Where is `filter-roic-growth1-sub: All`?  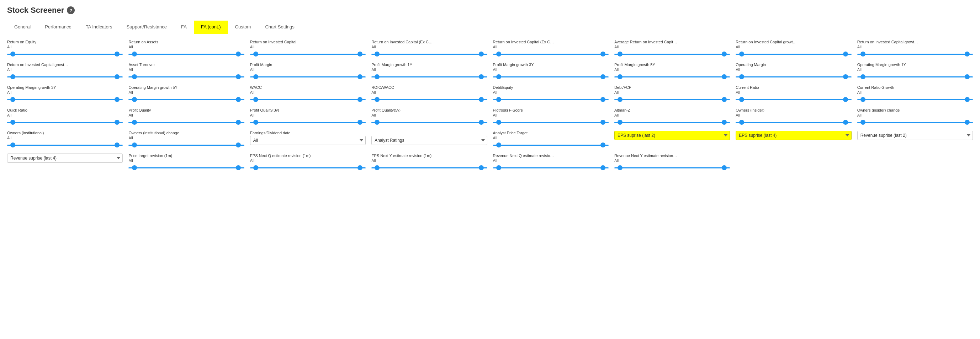
filter-roic-growth1-sub: All is located at coordinates (794, 47).